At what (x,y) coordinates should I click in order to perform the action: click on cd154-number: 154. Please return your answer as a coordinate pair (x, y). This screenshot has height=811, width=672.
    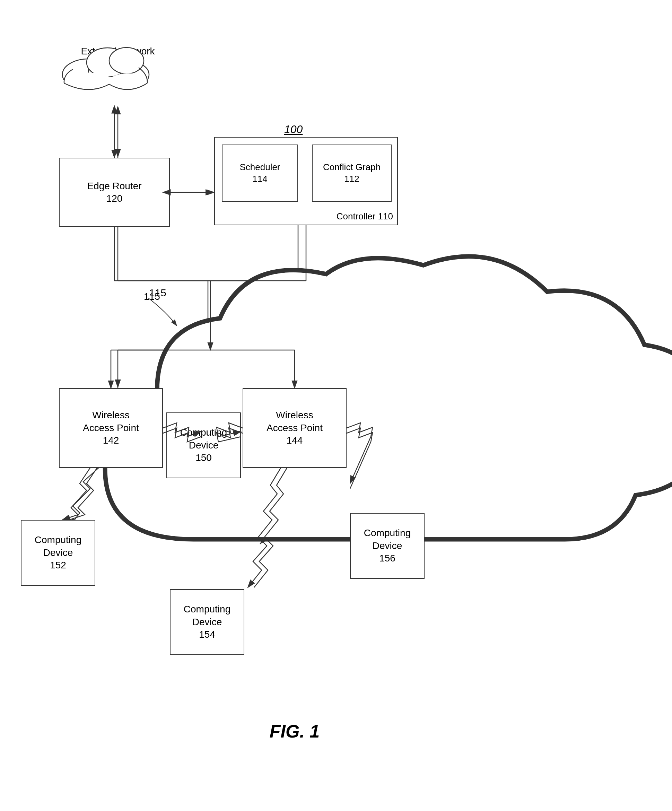
    Looking at the image, I should click on (207, 635).